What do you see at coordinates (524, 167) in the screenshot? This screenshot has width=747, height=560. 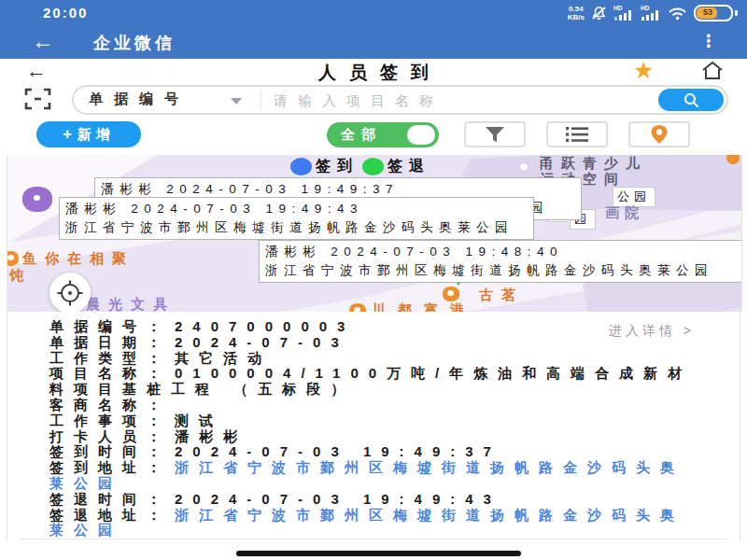 I see `map-poi-dot` at bounding box center [524, 167].